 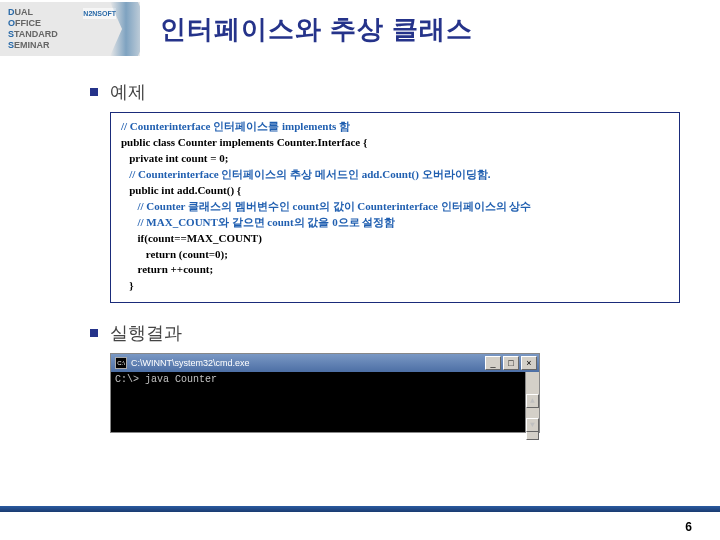 What do you see at coordinates (174, 158) in the screenshot?
I see `code-line: private int count = 0;` at bounding box center [174, 158].